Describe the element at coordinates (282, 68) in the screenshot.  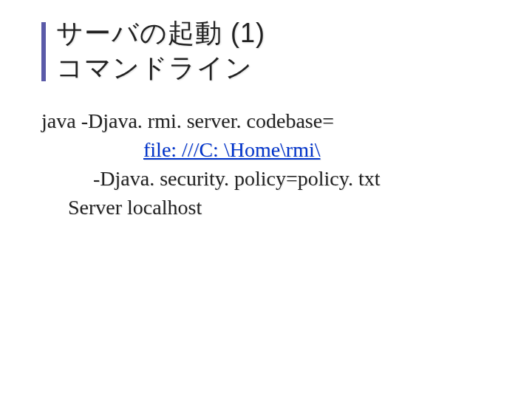
I see `title-line-2: コマンドライン` at that location.